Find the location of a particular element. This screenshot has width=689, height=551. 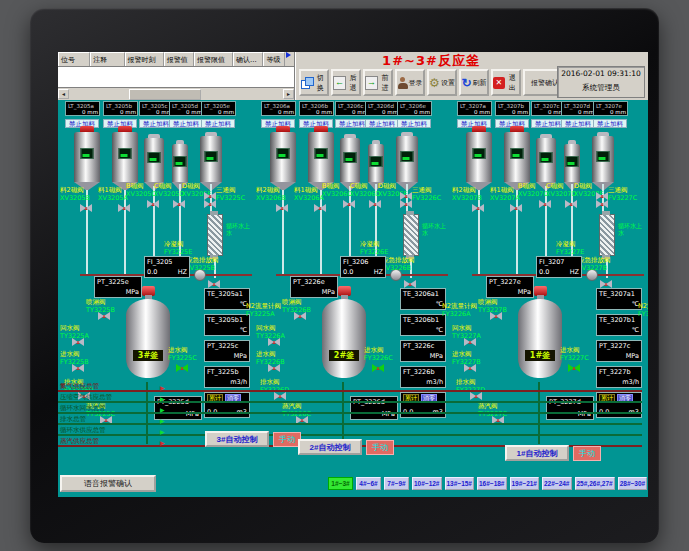

alarm-table-body is located at coordinates (176, 77).